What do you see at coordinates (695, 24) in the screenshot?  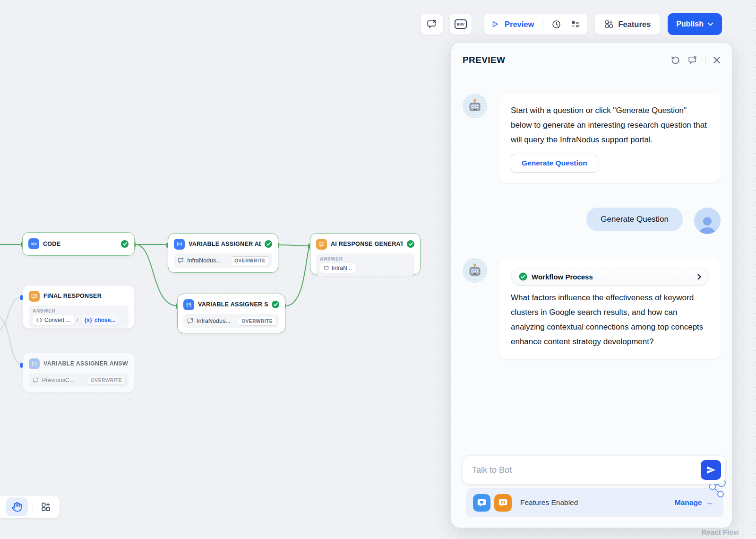 I see `publish-button: Publish` at bounding box center [695, 24].